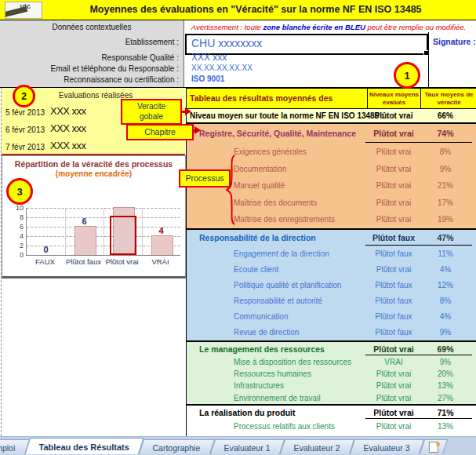  I want to click on evaluation-row: 7 févr 2013XXX xxx, so click(93, 147).